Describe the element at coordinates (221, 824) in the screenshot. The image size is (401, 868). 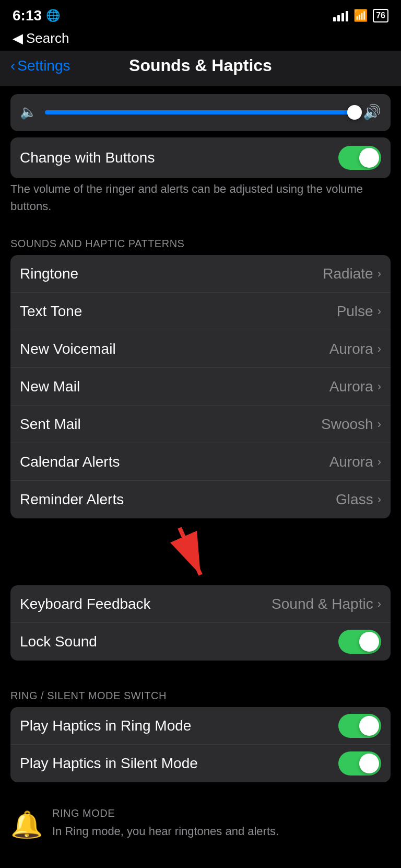
I see `ring-mode-text-block: RING MODE In Ring mode, you hear rington…` at that location.